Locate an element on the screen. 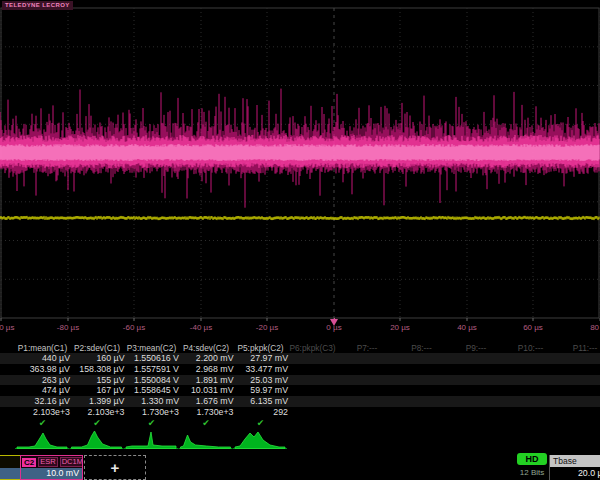  measure-value-cell: 25.03 mV is located at coordinates (260, 380).